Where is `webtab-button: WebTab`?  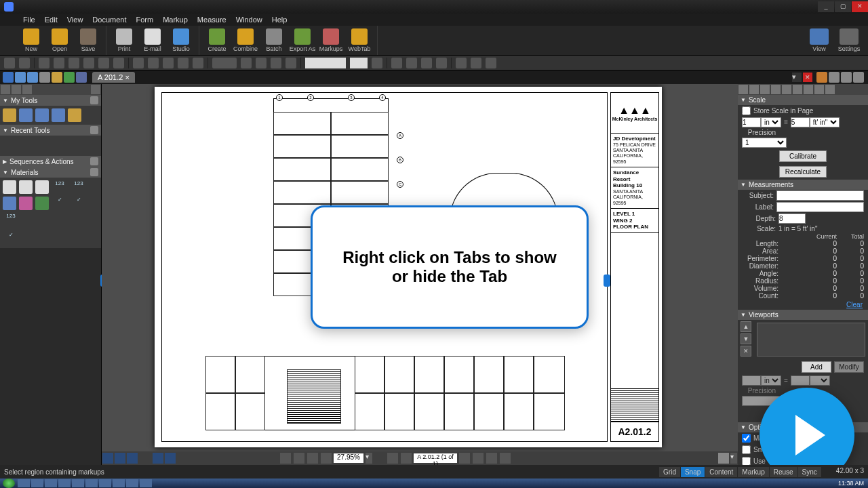 webtab-button: WebTab is located at coordinates (359, 41).